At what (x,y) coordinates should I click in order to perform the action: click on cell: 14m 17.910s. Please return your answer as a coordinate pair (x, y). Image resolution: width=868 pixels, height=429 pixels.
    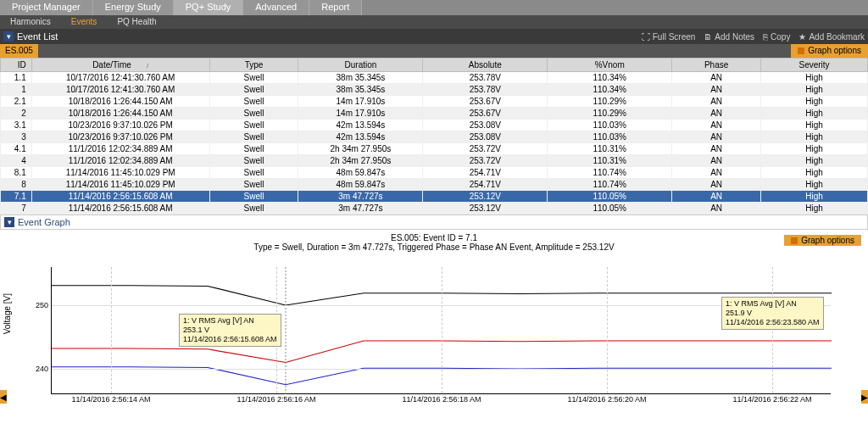
    Looking at the image, I should click on (361, 102).